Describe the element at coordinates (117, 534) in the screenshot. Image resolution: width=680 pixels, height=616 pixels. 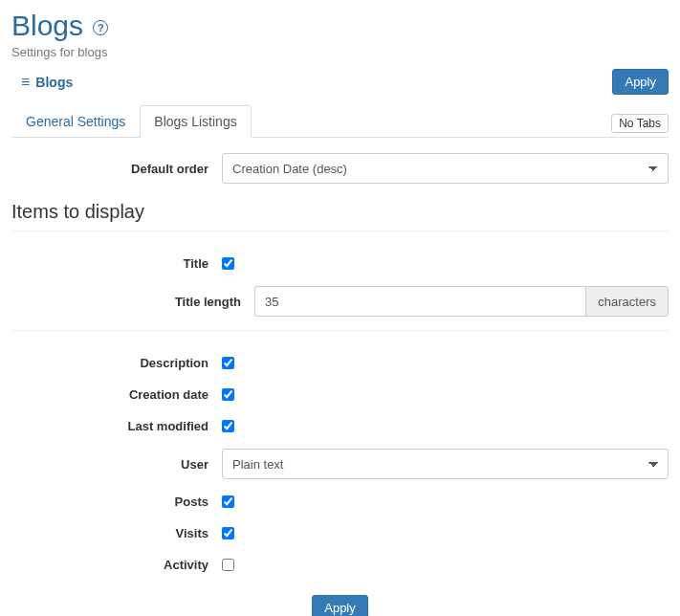
I see `label-visits: Visits` at that location.